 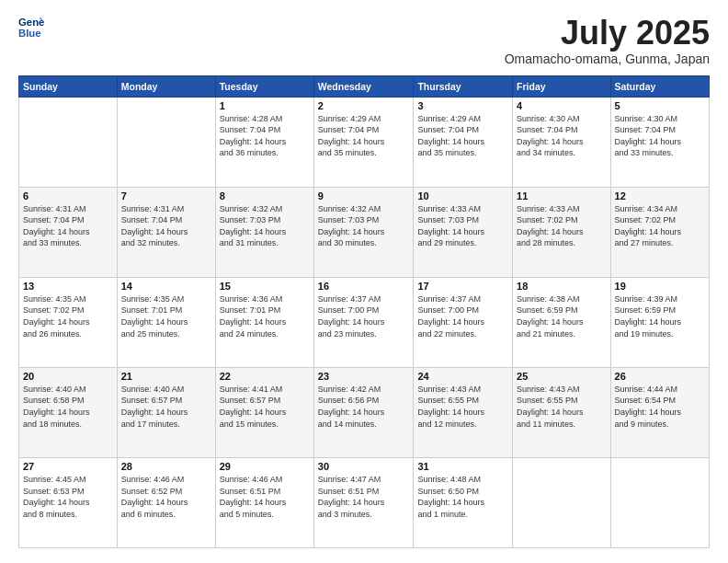 I want to click on day-number: 12, so click(x=660, y=196).